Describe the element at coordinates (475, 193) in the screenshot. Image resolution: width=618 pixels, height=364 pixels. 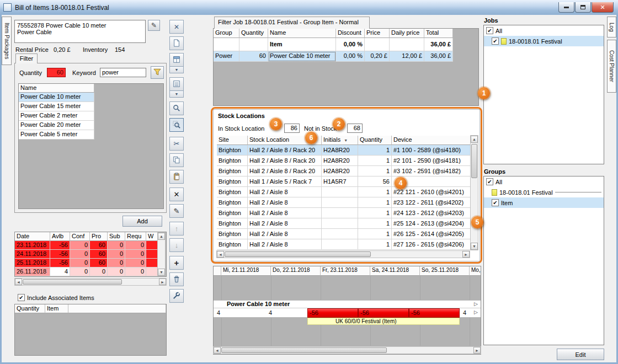
I see `stock-vscrollbar: ▲▼` at that location.